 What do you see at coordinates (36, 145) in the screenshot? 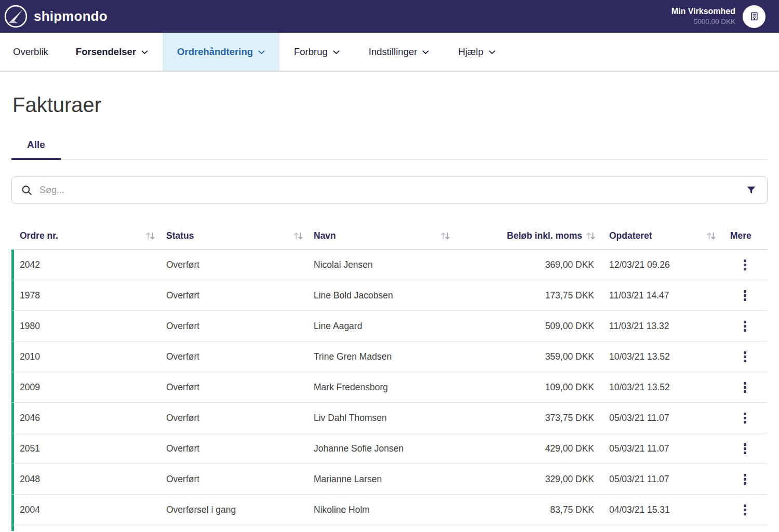
I see `tab-alle: Alle` at bounding box center [36, 145].